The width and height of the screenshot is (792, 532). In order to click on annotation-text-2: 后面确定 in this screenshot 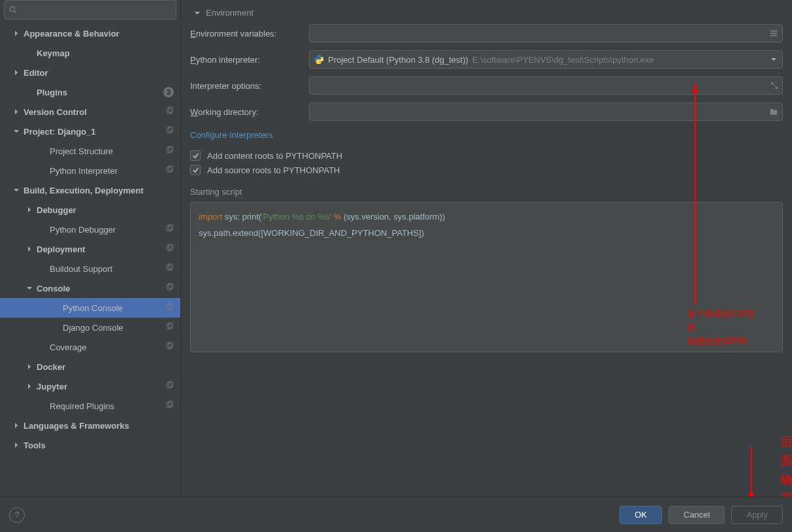, I will do `click(787, 465)`.